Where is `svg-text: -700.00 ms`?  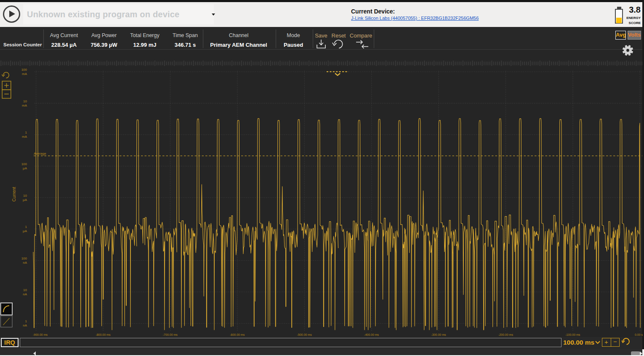
svg-text: -700.00 ms is located at coordinates (170, 335).